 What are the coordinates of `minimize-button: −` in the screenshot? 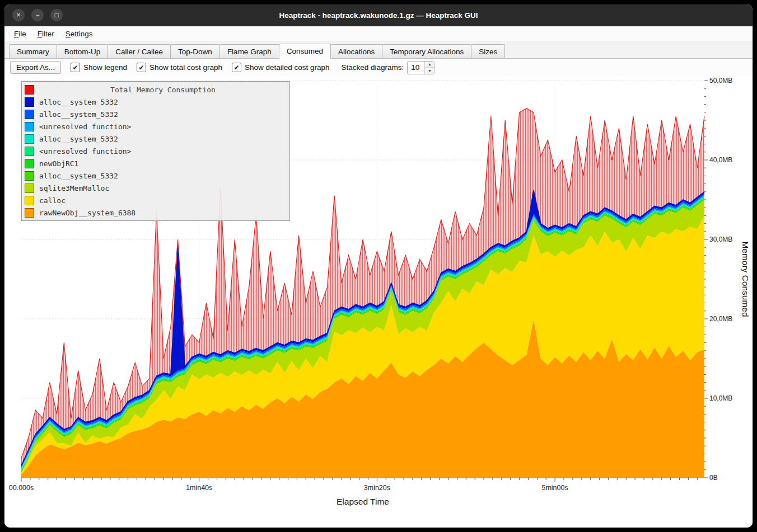 It's located at (38, 15).